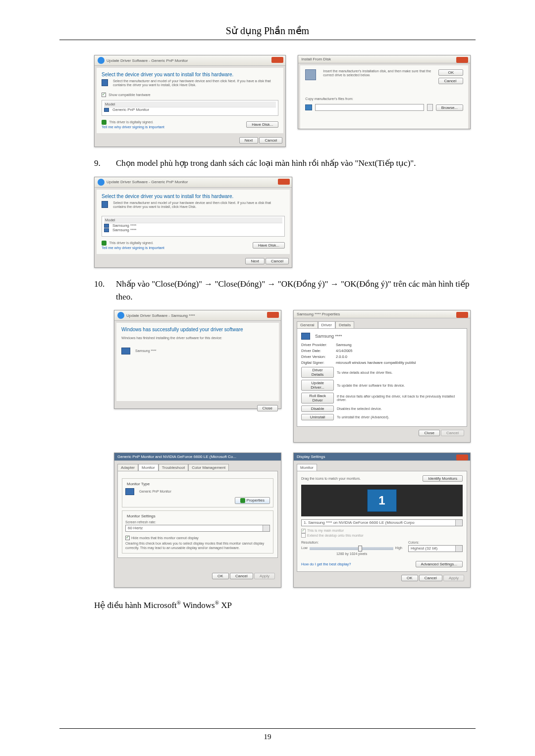  What do you see at coordinates (256, 501) in the screenshot?
I see `properties-button: Properties` at bounding box center [256, 501].